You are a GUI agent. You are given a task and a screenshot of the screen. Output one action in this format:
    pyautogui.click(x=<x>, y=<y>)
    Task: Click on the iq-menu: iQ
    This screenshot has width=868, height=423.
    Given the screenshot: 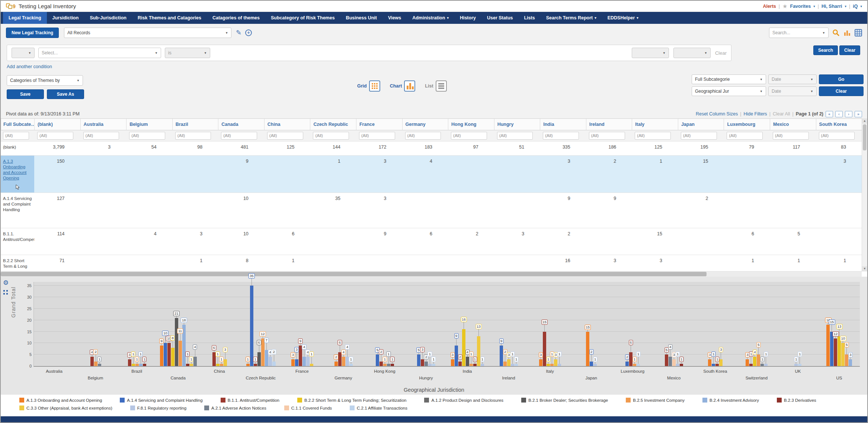 What is the action you would take?
    pyautogui.click(x=855, y=6)
    